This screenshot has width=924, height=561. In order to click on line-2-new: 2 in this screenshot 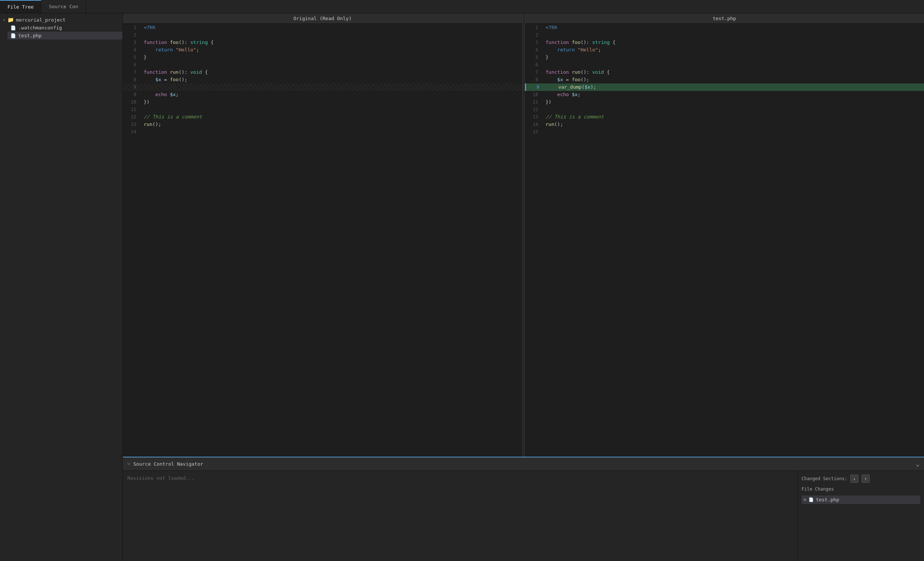, I will do `click(724, 35)`.